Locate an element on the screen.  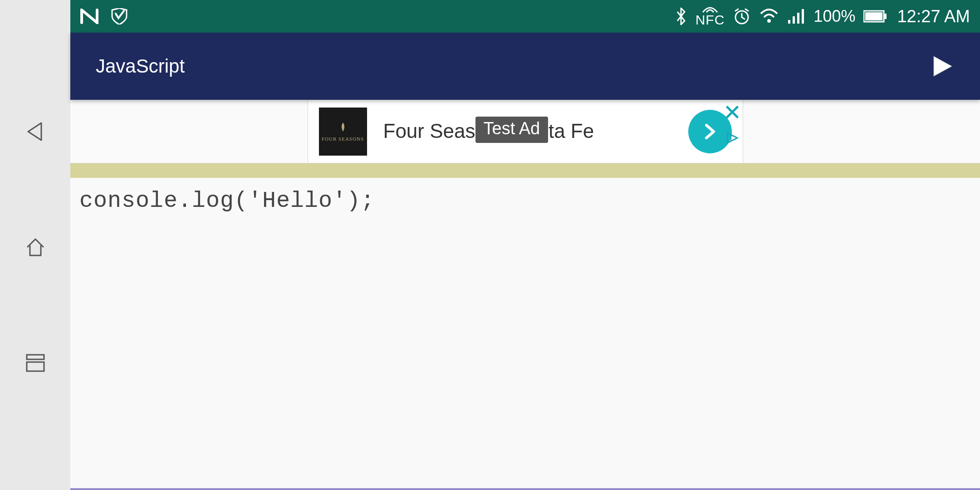
ad-banner-row: FOUR SEASONS Four Seasons Santa Fe Test … is located at coordinates (525, 132).